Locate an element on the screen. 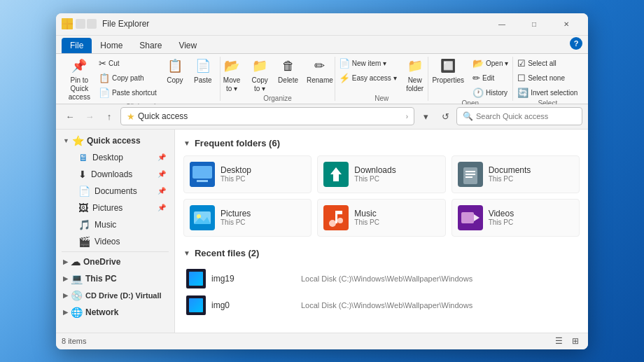  delete-button: 🗑 Delete is located at coordinates (288, 71).